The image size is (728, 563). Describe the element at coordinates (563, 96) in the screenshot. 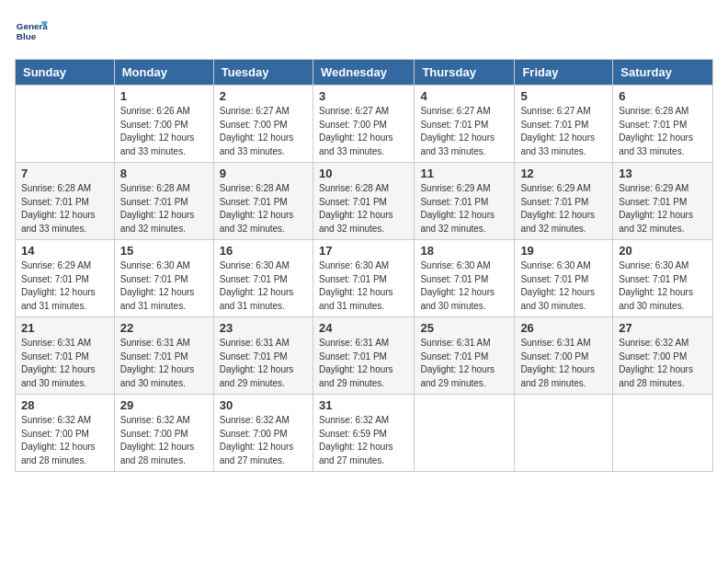

I see `day-number: 5` at that location.